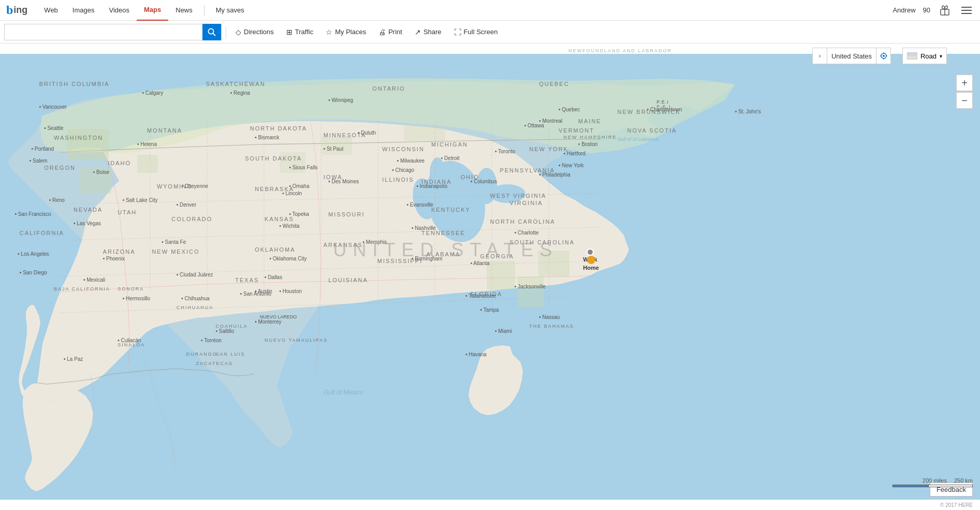 This screenshot has width=980, height=510. Describe the element at coordinates (591, 260) in the screenshot. I see `home-marker-dot` at that location.